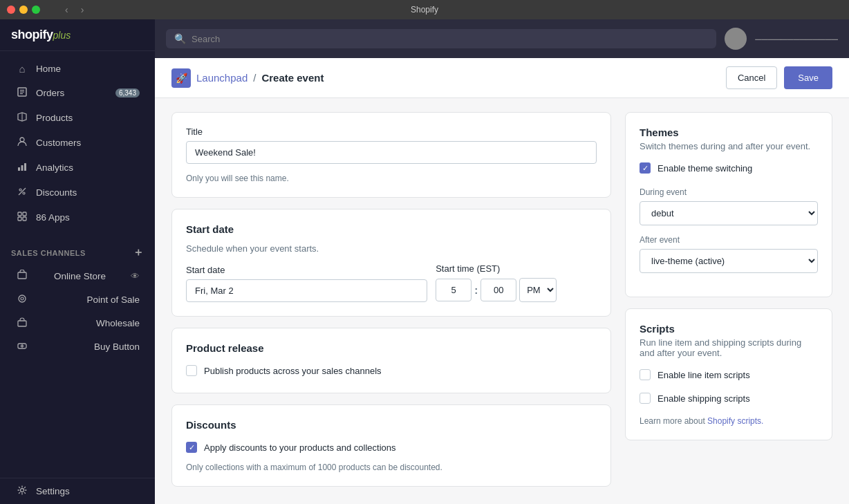  I want to click on buy-button-icon, so click(22, 347).